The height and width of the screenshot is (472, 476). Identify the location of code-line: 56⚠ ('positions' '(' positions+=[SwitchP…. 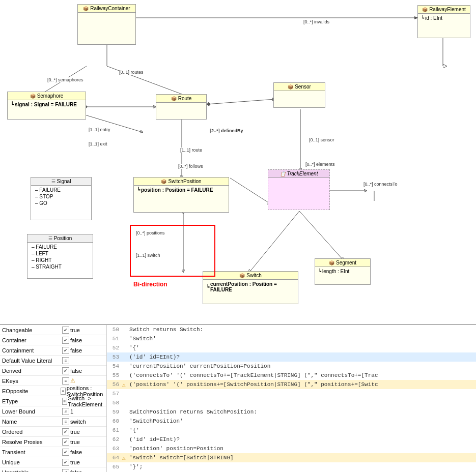
(291, 385).